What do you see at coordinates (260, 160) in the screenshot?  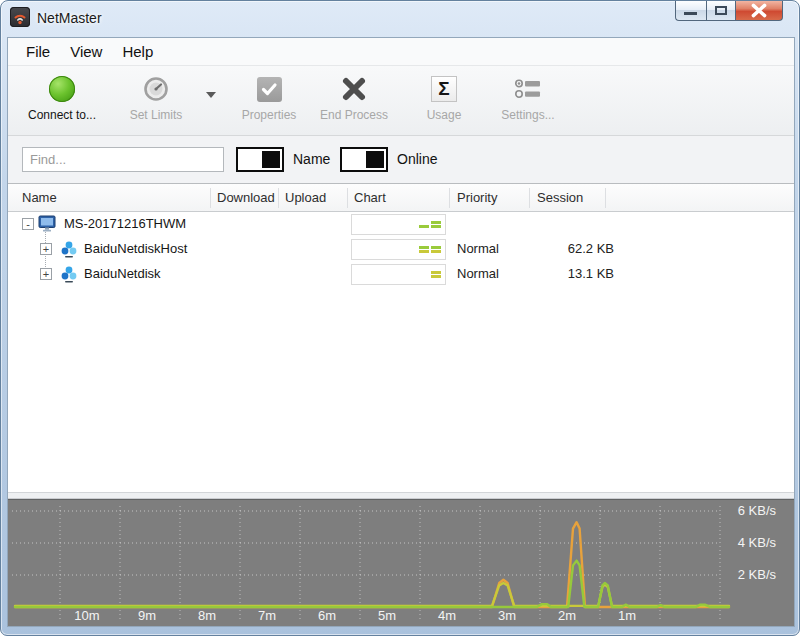 I see `name-filter-toggle` at bounding box center [260, 160].